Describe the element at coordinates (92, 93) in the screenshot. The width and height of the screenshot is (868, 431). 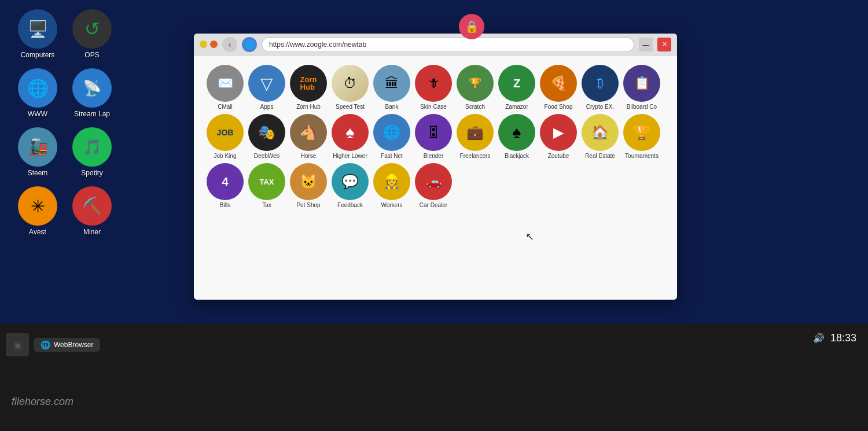
I see `desktop-icon-streamlap: 📡 Stream Lap` at that location.